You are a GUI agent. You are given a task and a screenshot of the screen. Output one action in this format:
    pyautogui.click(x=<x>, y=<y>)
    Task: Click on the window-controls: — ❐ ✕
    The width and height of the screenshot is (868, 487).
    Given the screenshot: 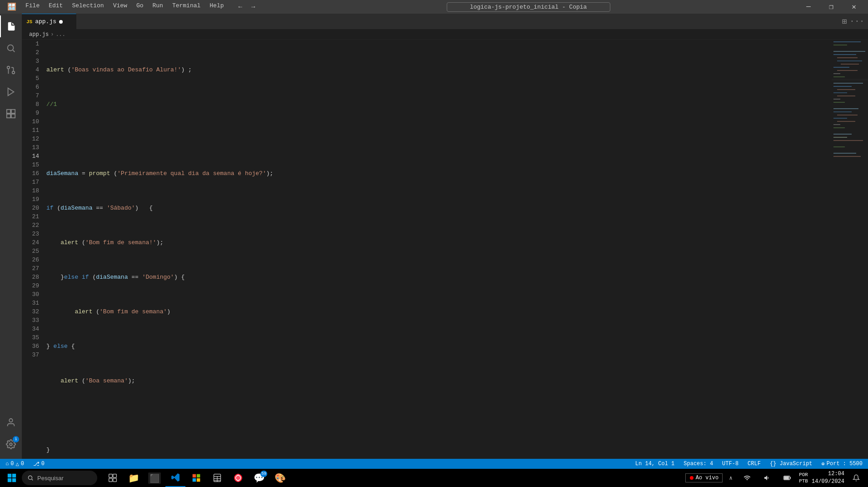 What is the action you would take?
    pyautogui.click(x=831, y=7)
    